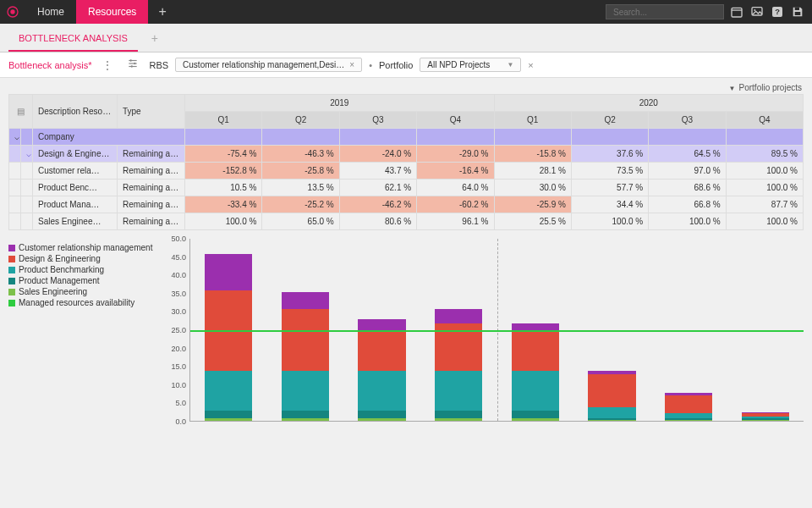 The image size is (812, 508). Describe the element at coordinates (533, 205) in the screenshot. I see `cell-value: -25.9 %` at that location.